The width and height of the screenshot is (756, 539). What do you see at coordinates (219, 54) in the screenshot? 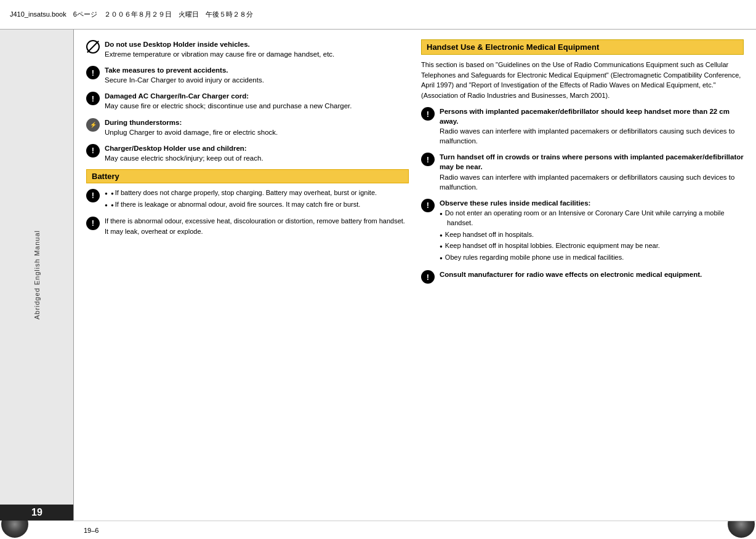
I see `warning-body-1: Extreme temperature or vibration may cau…` at bounding box center [219, 54].